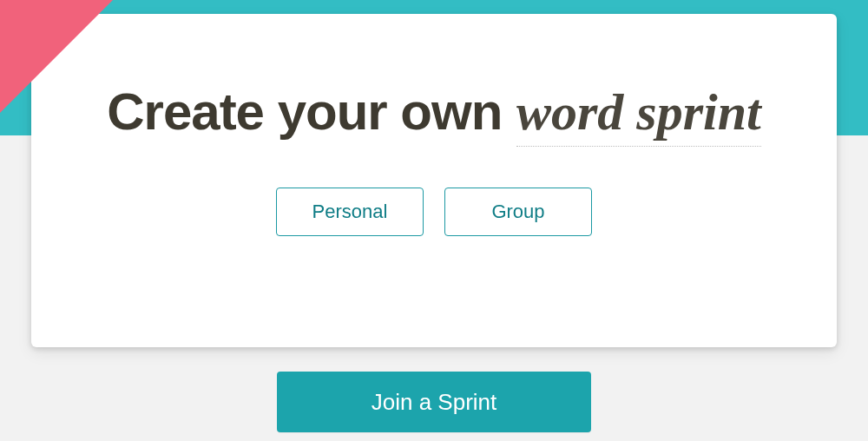 The image size is (868, 441). I want to click on group-button: Group, so click(518, 212).